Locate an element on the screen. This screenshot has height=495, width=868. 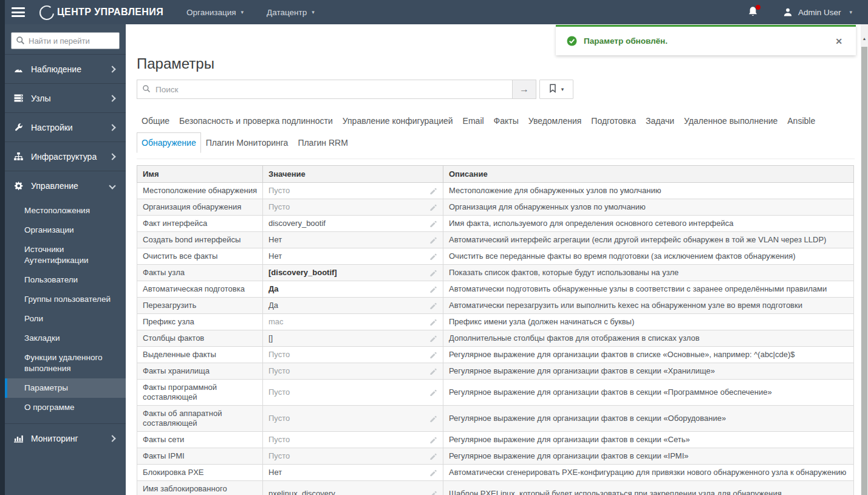
success-toast: Параметр обновлён. ✕ is located at coordinates (706, 40).